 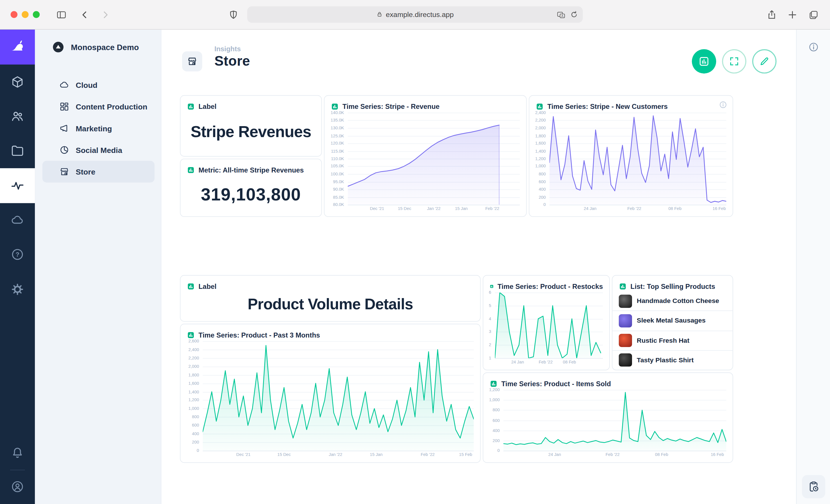 What do you see at coordinates (98, 85) in the screenshot?
I see `sidebar-item-cloud: Cloud` at bounding box center [98, 85].